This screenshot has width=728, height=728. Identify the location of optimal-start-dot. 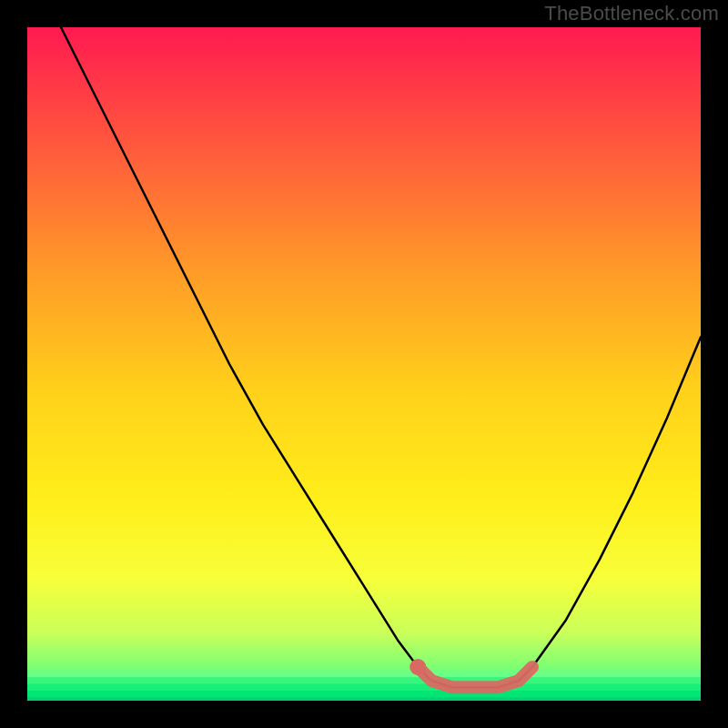
(418, 667).